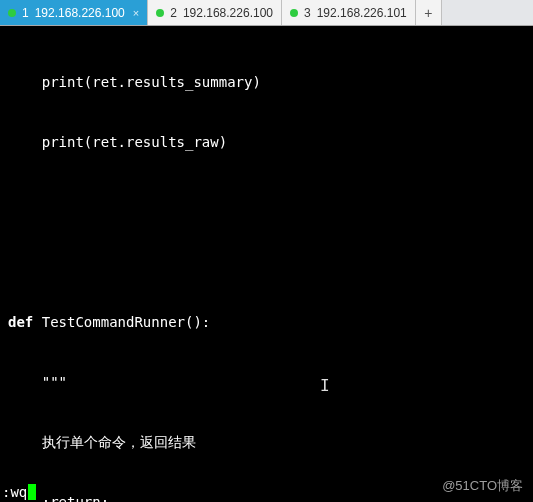 Image resolution: width=533 pixels, height=502 pixels. I want to click on tab-1: 1 192.168.226.100 ×, so click(74, 12).